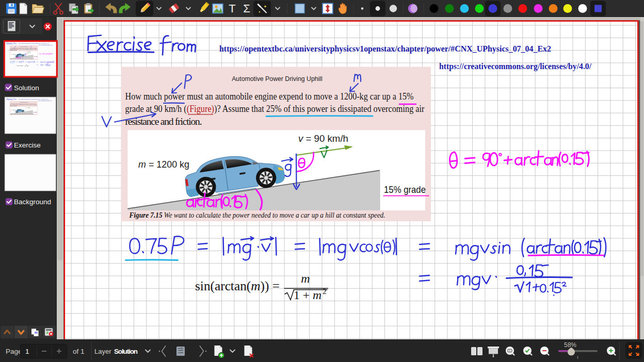  I want to click on svg-text: 1, so click(27, 352).